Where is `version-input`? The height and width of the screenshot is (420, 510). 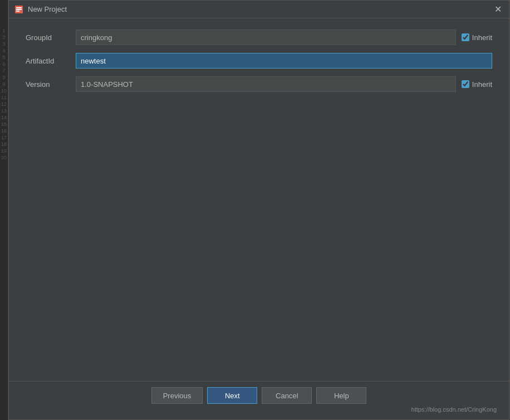 version-input is located at coordinates (266, 84).